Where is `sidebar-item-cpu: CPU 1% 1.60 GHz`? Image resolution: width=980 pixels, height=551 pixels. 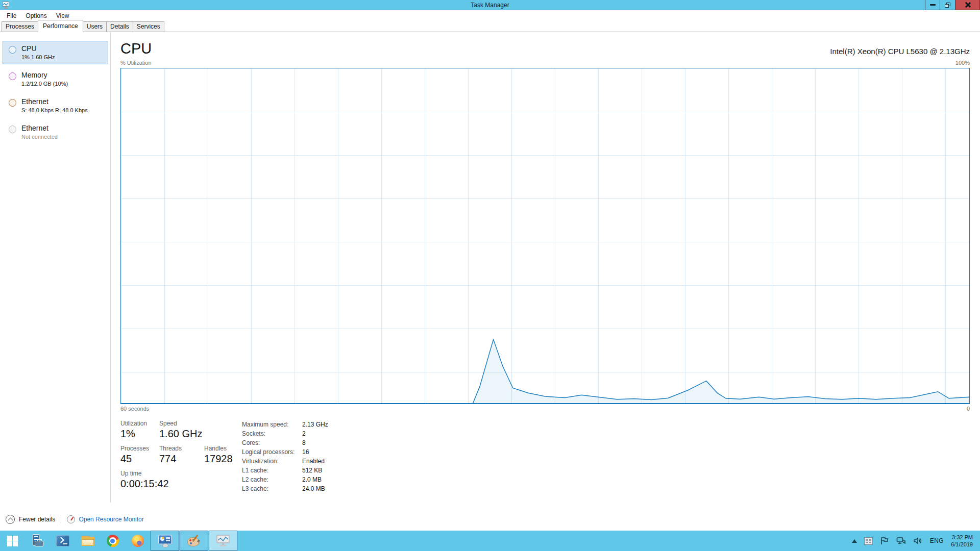
sidebar-item-cpu: CPU 1% 1.60 GHz is located at coordinates (55, 53).